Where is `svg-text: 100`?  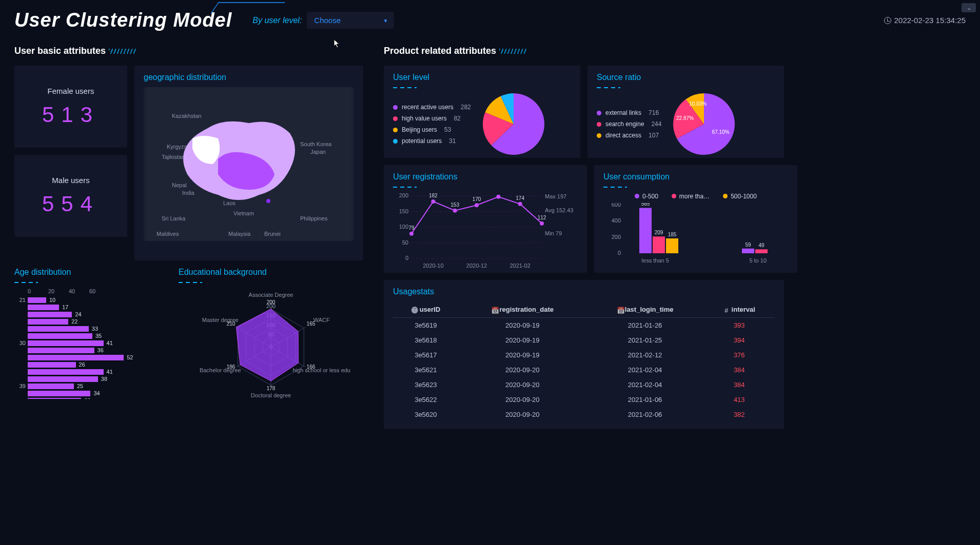
svg-text: 100 is located at coordinates (404, 227).